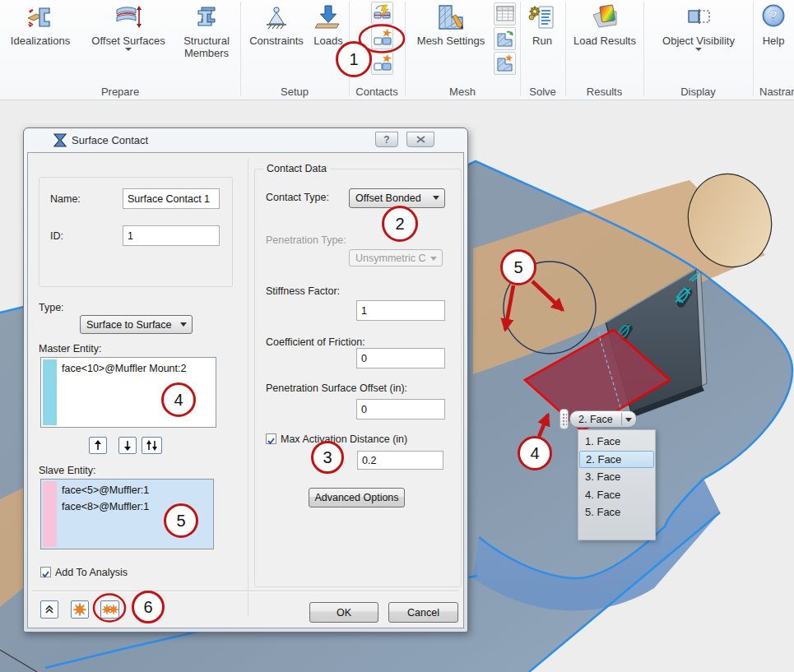 This screenshot has height=672, width=794. What do you see at coordinates (617, 442) in the screenshot?
I see `face-option-1: 1. Face` at bounding box center [617, 442].